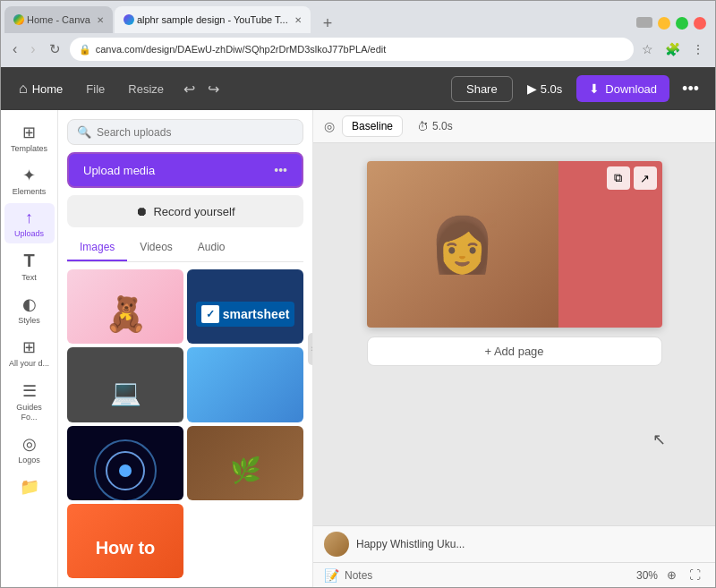  What do you see at coordinates (213, 89) in the screenshot?
I see `redo-button: ↪` at bounding box center [213, 89].